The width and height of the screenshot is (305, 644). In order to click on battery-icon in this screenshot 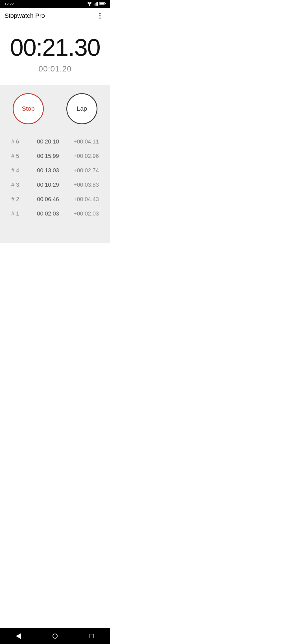, I will do `click(103, 4)`.